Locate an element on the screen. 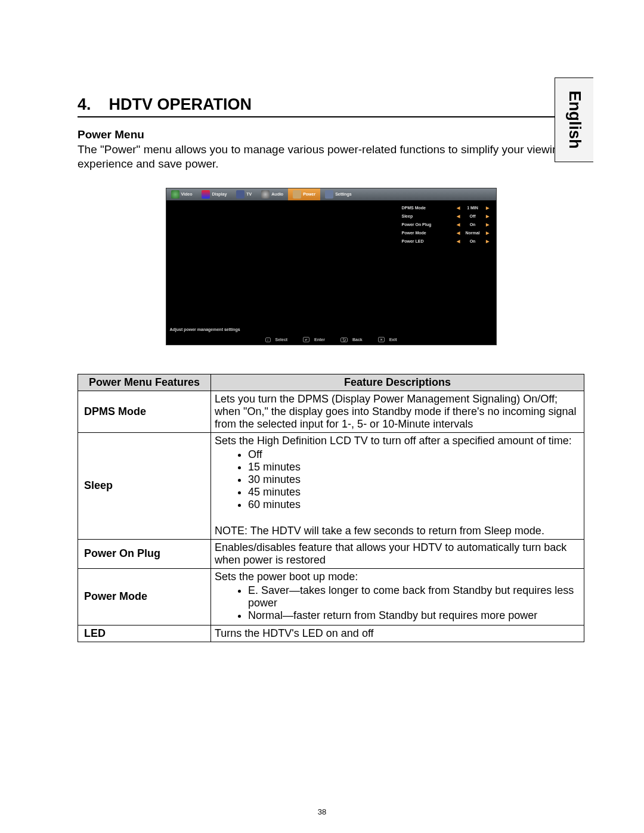 The width and height of the screenshot is (644, 833). table-row: Power Mode Sets the power boot up mode: … is located at coordinates (332, 596).